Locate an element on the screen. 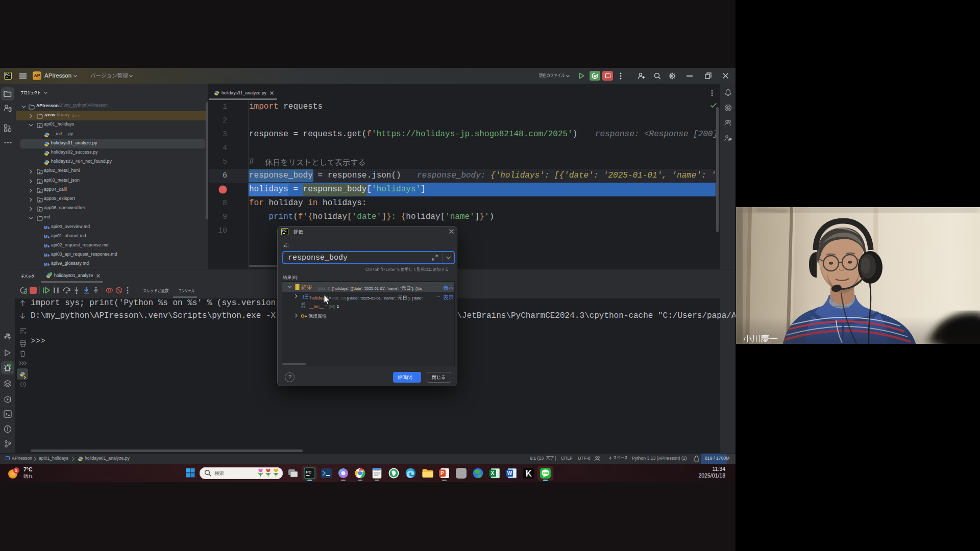 This screenshot has height=551, width=980. svg-text: P is located at coordinates (442, 473).